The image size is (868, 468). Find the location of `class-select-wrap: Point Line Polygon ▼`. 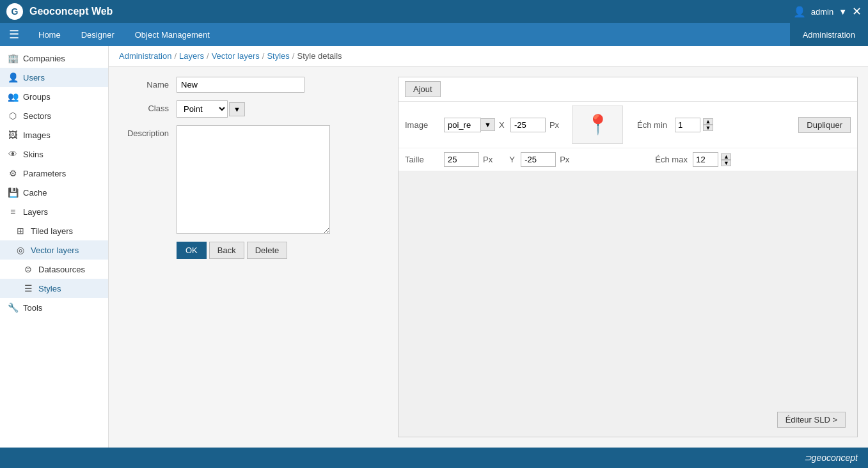

class-select-wrap: Point Line Polygon ▼ is located at coordinates (211, 109).